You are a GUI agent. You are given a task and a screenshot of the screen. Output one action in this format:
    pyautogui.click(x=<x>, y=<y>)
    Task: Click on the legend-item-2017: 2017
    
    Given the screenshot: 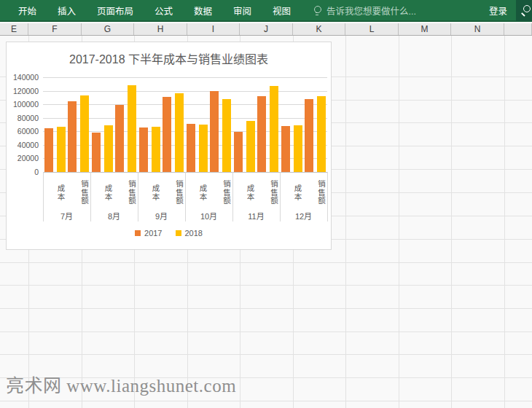 What is the action you would take?
    pyautogui.click(x=149, y=233)
    